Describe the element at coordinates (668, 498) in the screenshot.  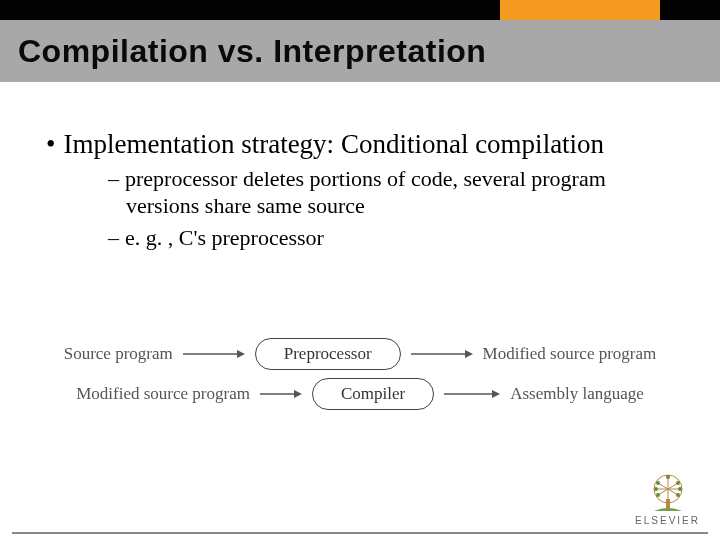
I see `publisher-logo: ELSEVIER` at that location.